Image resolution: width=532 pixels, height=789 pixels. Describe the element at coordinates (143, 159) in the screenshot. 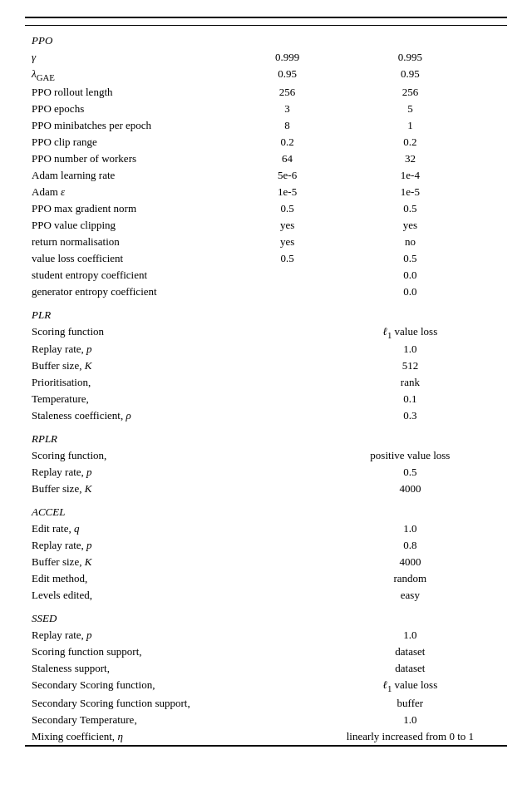

I see `param-label: PPO number of workers` at that location.